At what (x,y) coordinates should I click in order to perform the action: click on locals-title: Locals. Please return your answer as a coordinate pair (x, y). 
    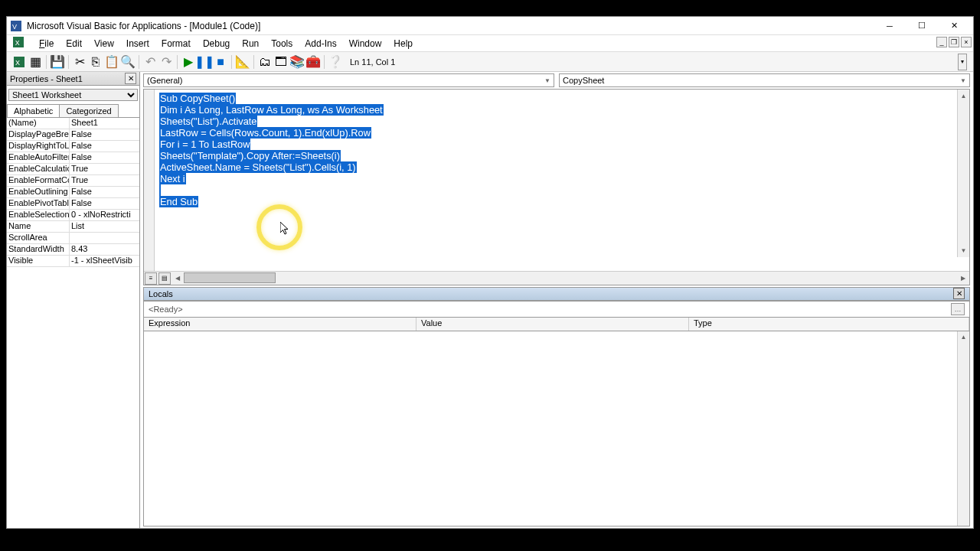
    Looking at the image, I should click on (161, 294).